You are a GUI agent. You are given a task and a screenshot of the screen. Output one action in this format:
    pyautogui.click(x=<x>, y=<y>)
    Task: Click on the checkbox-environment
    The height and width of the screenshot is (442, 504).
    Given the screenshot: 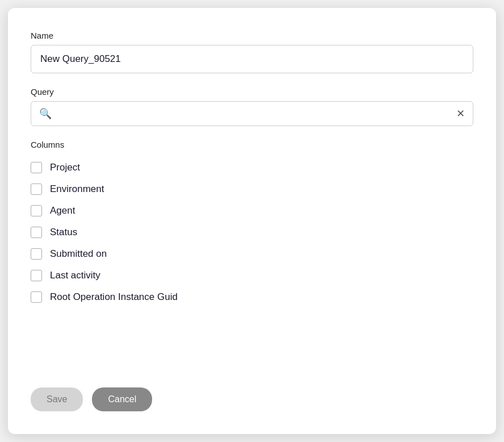 What is the action you would take?
    pyautogui.click(x=36, y=189)
    